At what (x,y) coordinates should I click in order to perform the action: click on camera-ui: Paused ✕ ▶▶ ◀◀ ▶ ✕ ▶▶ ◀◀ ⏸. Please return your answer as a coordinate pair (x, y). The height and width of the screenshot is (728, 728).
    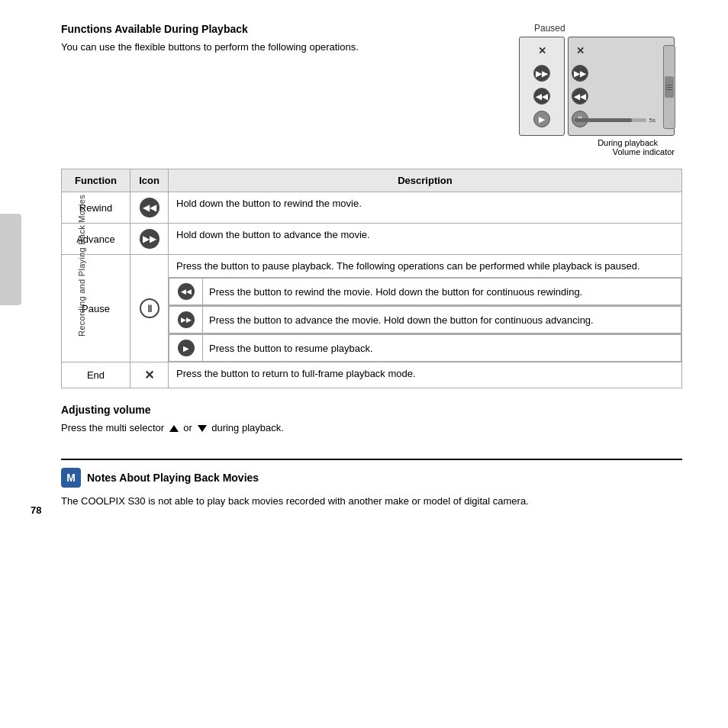
    Looking at the image, I should click on (597, 90).